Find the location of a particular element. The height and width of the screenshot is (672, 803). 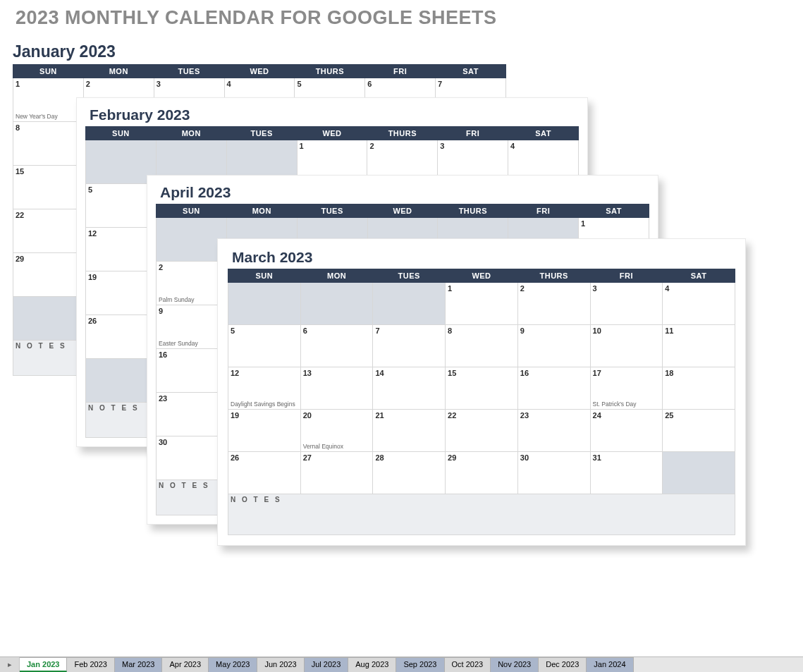

calendar-cell: 14 is located at coordinates (409, 389).